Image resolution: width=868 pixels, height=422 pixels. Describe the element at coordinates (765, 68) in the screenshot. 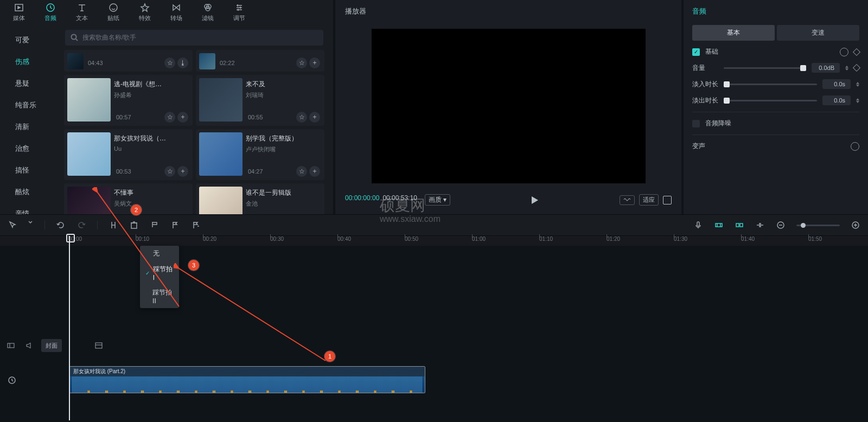

I see `volume-slider` at that location.